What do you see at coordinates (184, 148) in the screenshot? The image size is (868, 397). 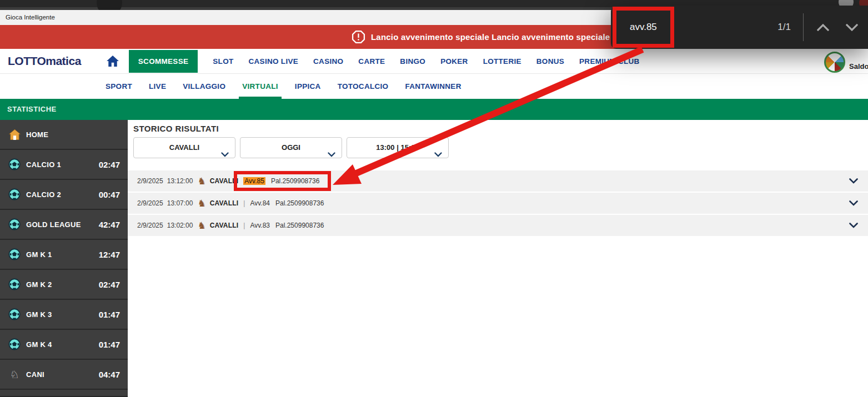 I see `filter-sport-select: CAVALLI` at bounding box center [184, 148].